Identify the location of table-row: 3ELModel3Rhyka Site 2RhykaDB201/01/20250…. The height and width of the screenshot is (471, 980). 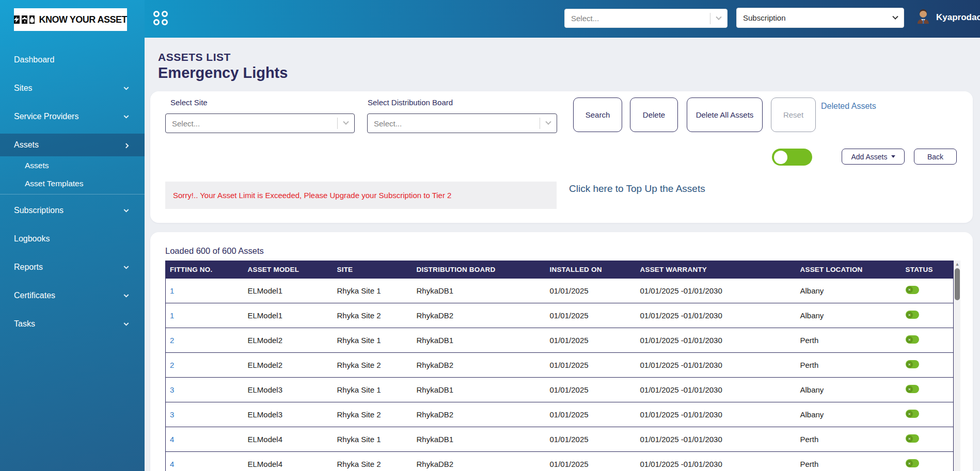
(560, 415).